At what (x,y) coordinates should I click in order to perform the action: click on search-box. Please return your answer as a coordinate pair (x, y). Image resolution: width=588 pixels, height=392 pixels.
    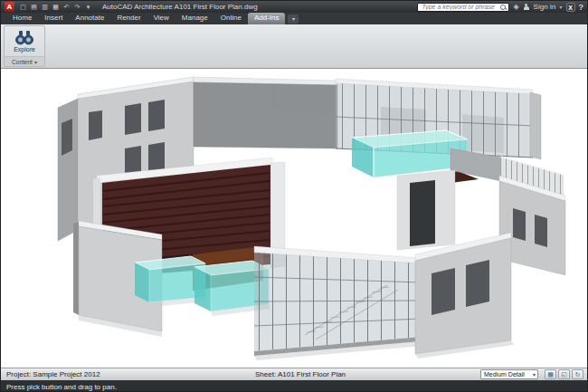
    Looking at the image, I should click on (463, 7).